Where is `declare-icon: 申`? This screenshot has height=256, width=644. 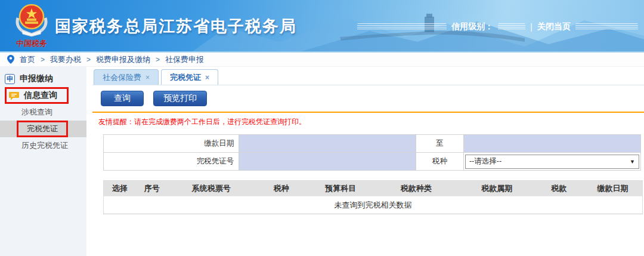 declare-icon: 申 is located at coordinates (10, 79).